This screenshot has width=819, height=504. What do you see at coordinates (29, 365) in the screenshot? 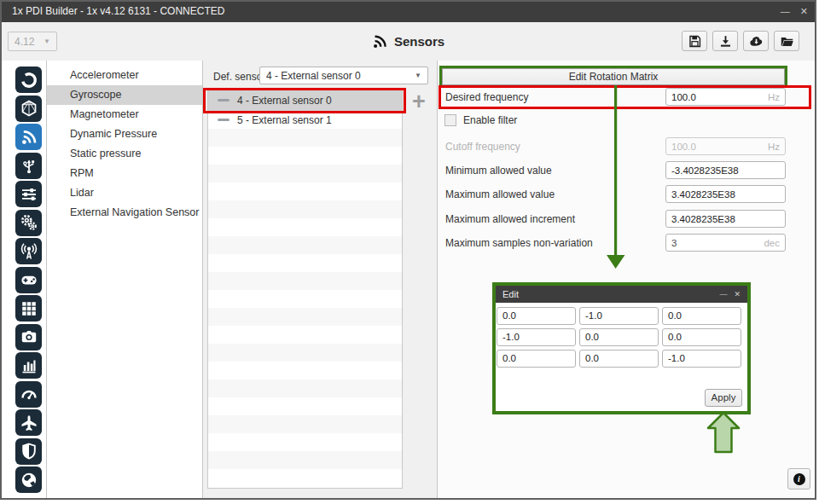
I see `sidebar-item-charts` at bounding box center [29, 365].